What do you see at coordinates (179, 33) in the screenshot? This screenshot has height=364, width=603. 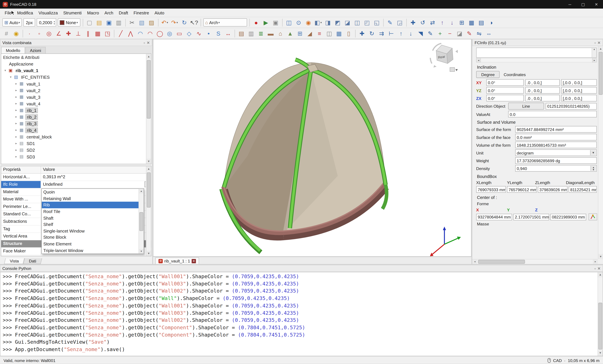 I see `draft-rectangle-icon: ▭` at bounding box center [179, 33].